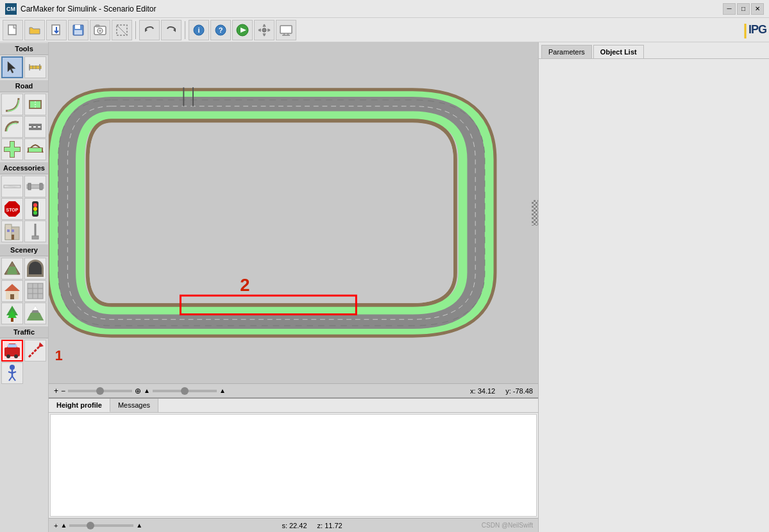 This screenshot has height=532, width=769. What do you see at coordinates (24, 332) in the screenshot?
I see `traffic-section-label: Traffic` at bounding box center [24, 332].